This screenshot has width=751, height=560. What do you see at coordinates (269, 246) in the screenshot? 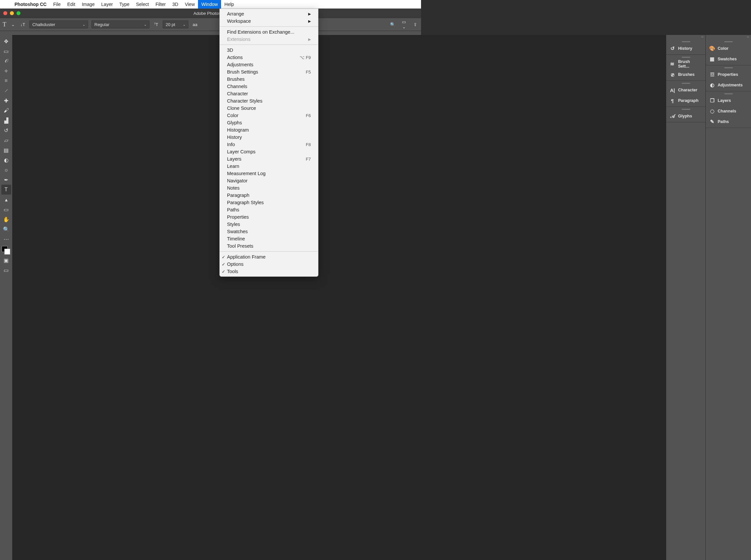
I see `menuitem-tool-presets: Tool Presets` at bounding box center [269, 246].